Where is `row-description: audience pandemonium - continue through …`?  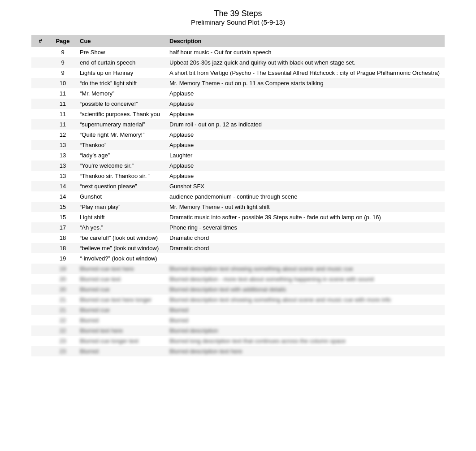 row-description: audience pandemonium - continue through … is located at coordinates (305, 196).